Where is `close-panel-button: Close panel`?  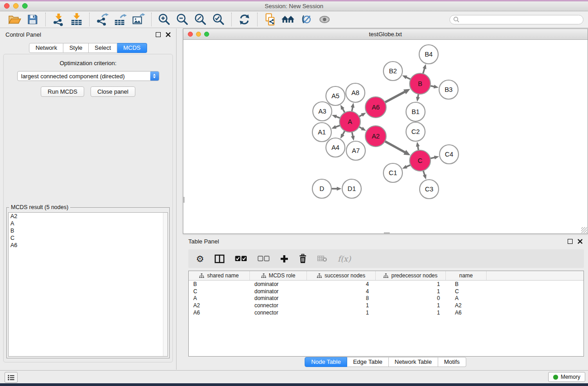
close-panel-button: Close panel is located at coordinates (113, 91).